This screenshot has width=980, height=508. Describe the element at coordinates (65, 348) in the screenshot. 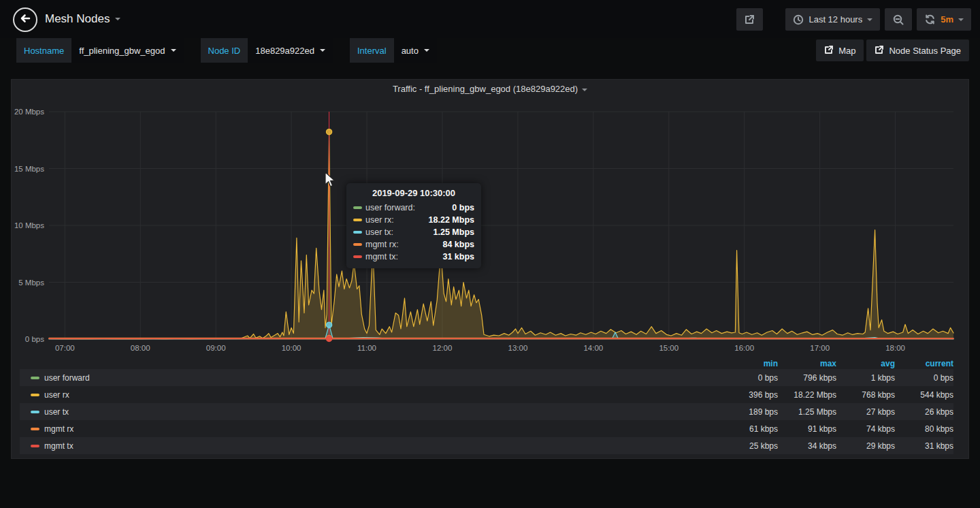

I see `svg-text: 07:00` at that location.